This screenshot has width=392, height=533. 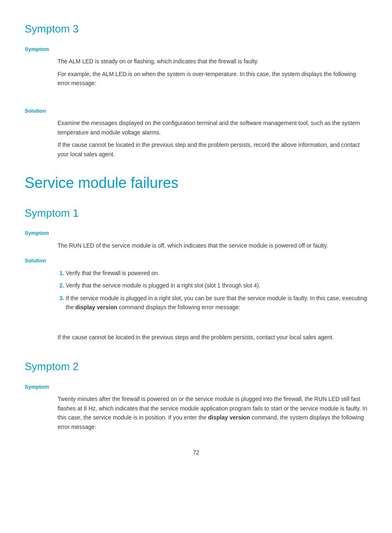 I want to click on symptom2-text1: Twenty minutes after the firewall is pow…, so click(x=212, y=413).